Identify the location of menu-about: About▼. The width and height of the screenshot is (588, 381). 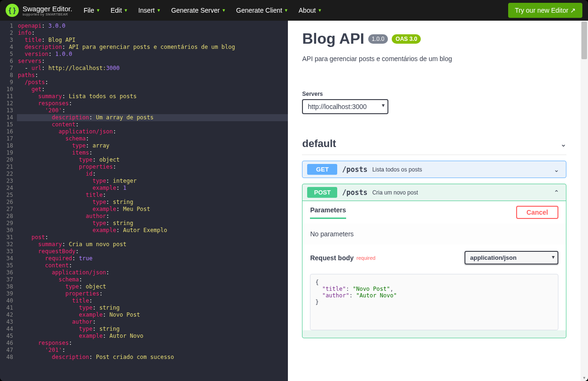
(310, 10).